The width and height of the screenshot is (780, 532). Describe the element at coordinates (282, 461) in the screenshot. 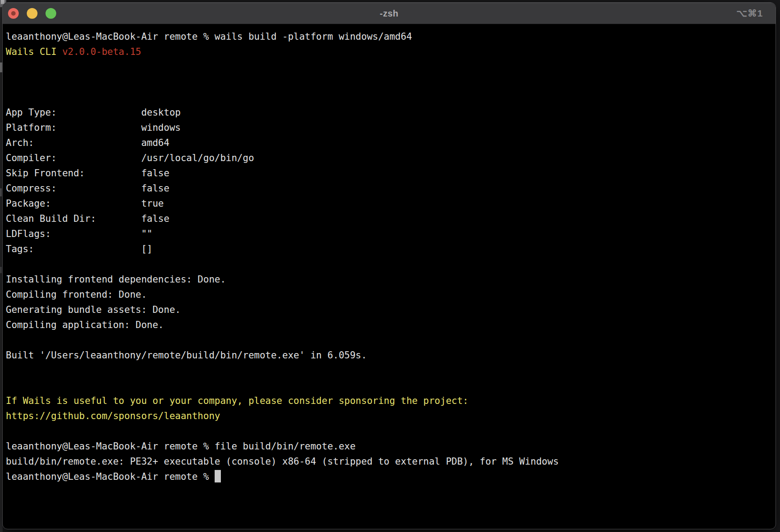

I see `terminal-text-segment: build/bin/remote.exe: PE32+ executable (…` at that location.